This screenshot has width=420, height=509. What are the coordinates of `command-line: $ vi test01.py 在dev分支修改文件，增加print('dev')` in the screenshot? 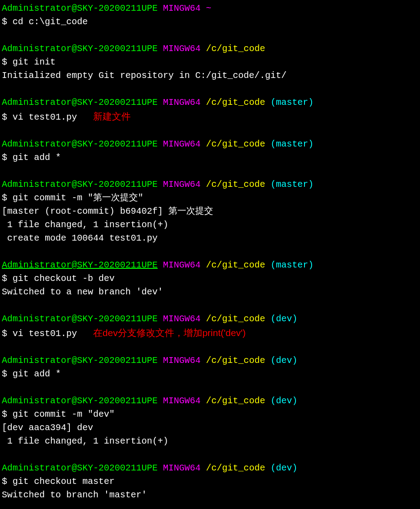 It's located at (210, 333).